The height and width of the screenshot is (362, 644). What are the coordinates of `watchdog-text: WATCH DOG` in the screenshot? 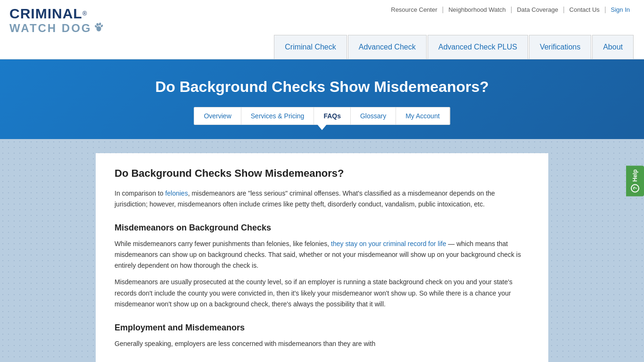 It's located at (57, 28).